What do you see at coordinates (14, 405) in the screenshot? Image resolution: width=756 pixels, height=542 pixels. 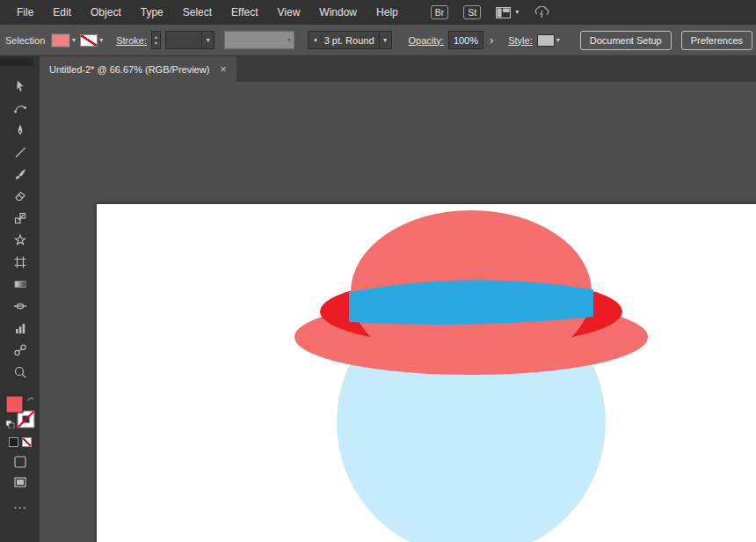 I see `fill-indicator` at bounding box center [14, 405].